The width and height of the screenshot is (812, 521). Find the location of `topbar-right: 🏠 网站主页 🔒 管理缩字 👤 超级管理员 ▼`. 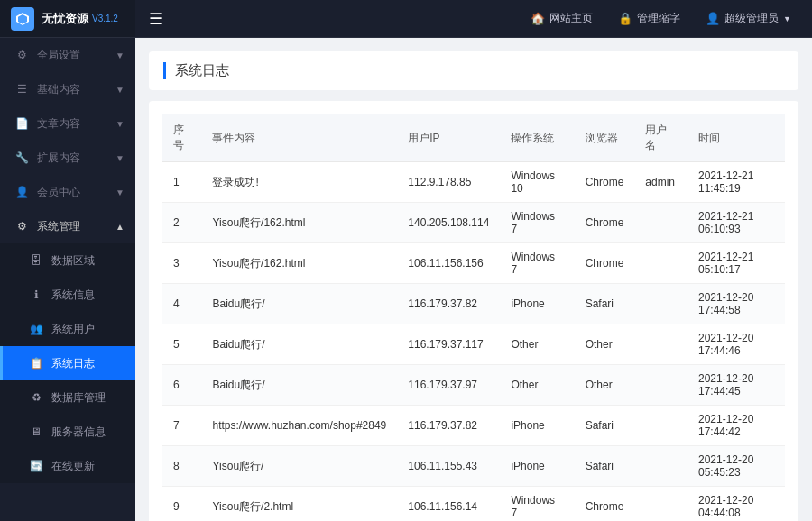

topbar-right: 🏠 网站主页 🔒 管理缩字 👤 超级管理员 ▼ is located at coordinates (660, 18).